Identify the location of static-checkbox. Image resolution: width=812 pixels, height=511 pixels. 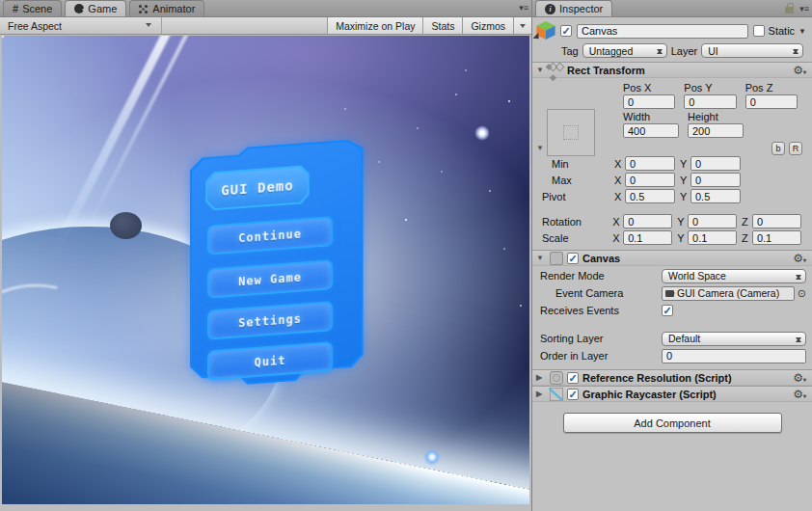
(759, 31).